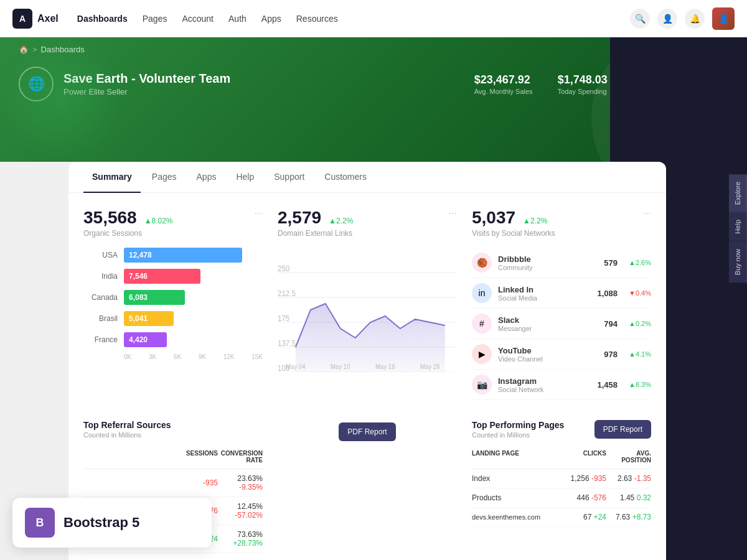 This screenshot has width=747, height=560. What do you see at coordinates (517, 457) in the screenshot?
I see `col-header-page: LANDING PAGE` at bounding box center [517, 457].